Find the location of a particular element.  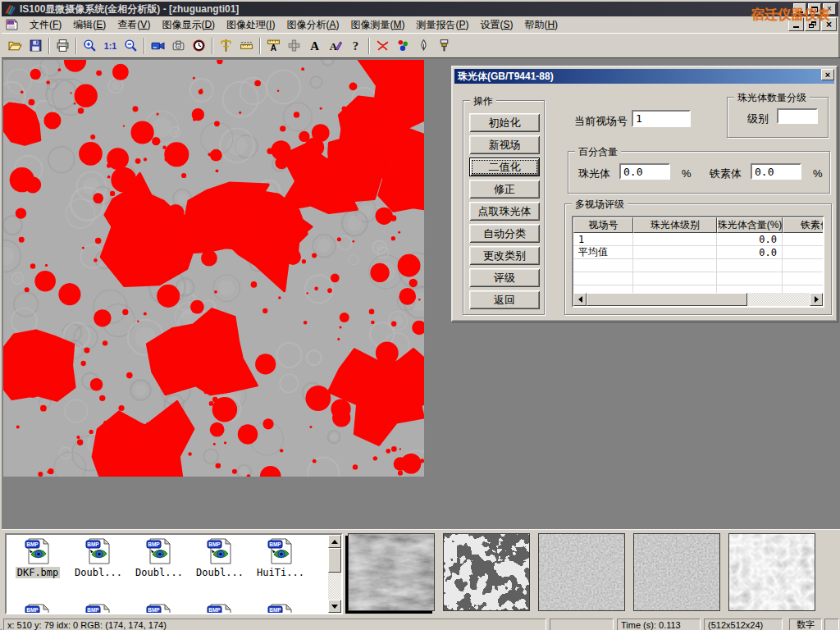

cell-grade is located at coordinates (675, 240).